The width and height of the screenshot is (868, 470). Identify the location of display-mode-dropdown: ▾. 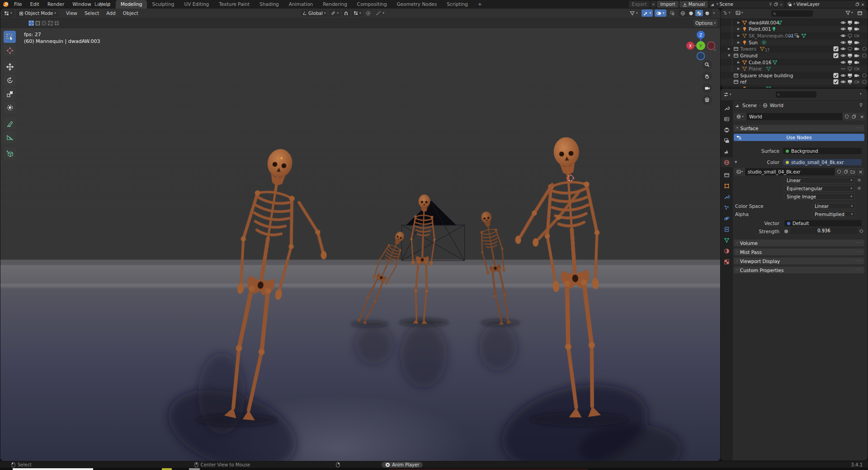
(740, 13).